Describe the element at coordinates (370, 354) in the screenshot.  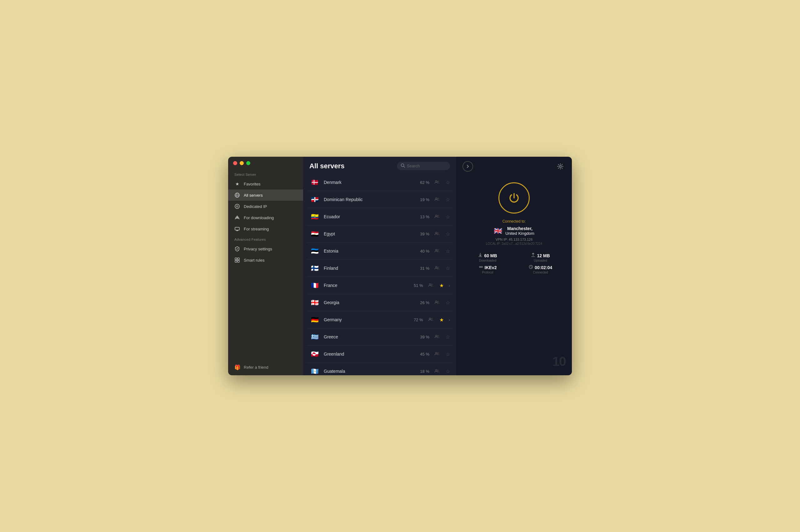
I see `country-name: Greenland` at that location.